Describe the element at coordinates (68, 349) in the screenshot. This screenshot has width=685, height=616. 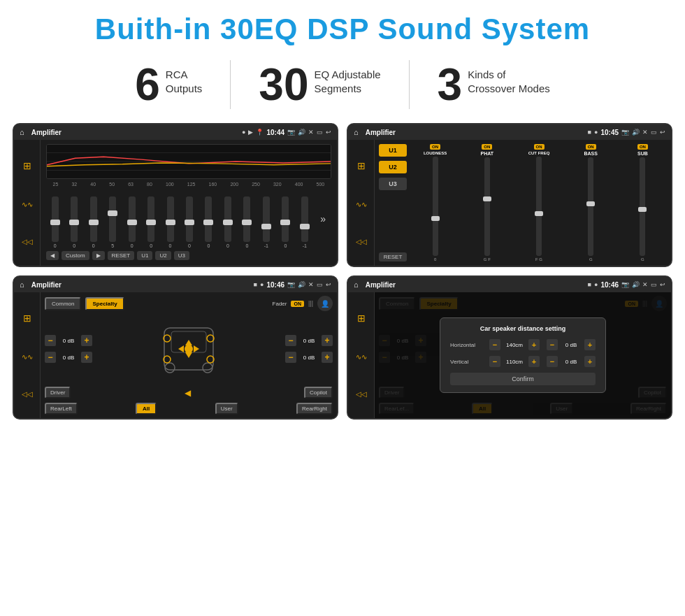
I see `left-controls-3: − 0 dB + − 0 dB +` at that location.